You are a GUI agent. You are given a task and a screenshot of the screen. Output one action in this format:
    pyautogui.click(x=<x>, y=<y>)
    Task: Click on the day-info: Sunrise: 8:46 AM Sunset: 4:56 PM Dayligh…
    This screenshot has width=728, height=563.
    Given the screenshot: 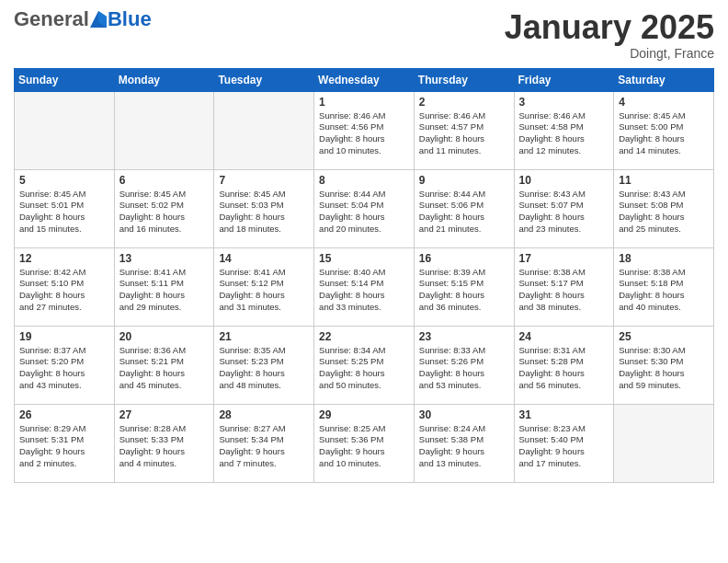 What is the action you would take?
    pyautogui.click(x=364, y=134)
    